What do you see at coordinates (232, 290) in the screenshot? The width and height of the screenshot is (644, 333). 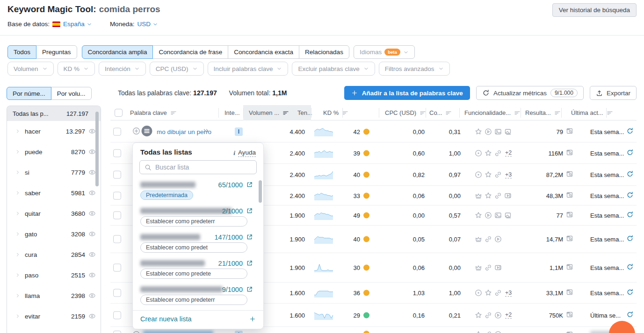 I see `list-quota-link: 9/1000` at bounding box center [232, 290].